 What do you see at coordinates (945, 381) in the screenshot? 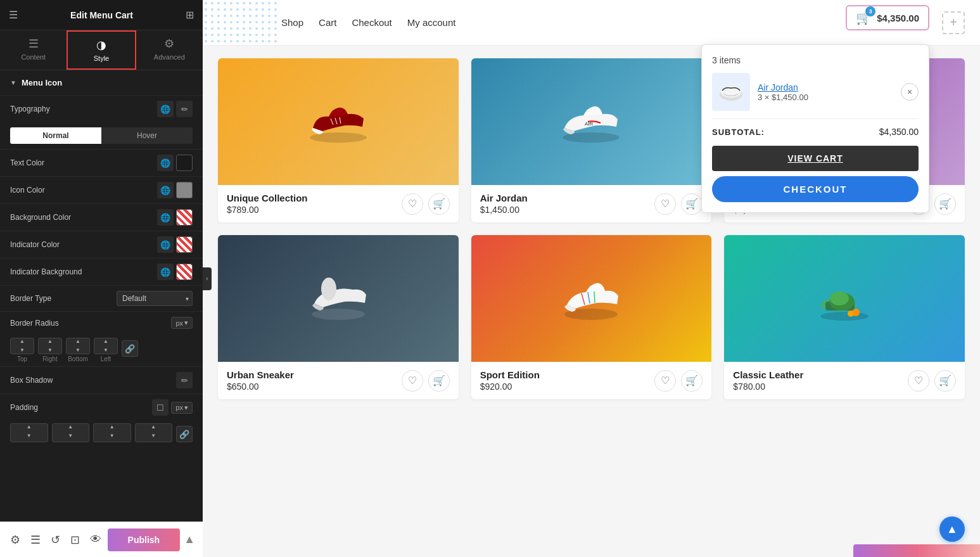
I see `add-to-cart-btn-6: 🛒` at bounding box center [945, 381].